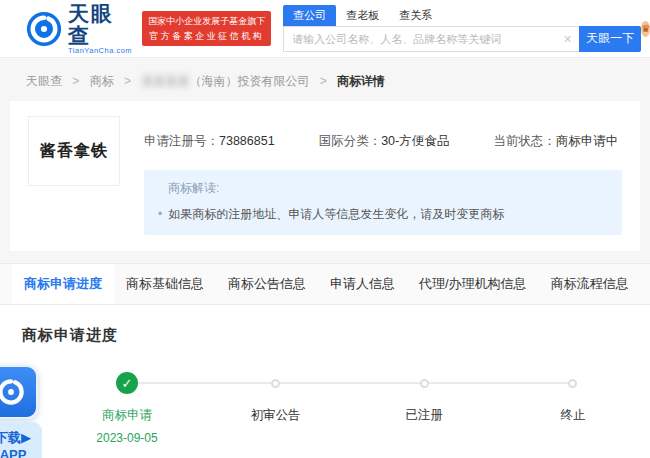 The width and height of the screenshot is (650, 458). I want to click on section-title: 商标申请进度, so click(325, 336).